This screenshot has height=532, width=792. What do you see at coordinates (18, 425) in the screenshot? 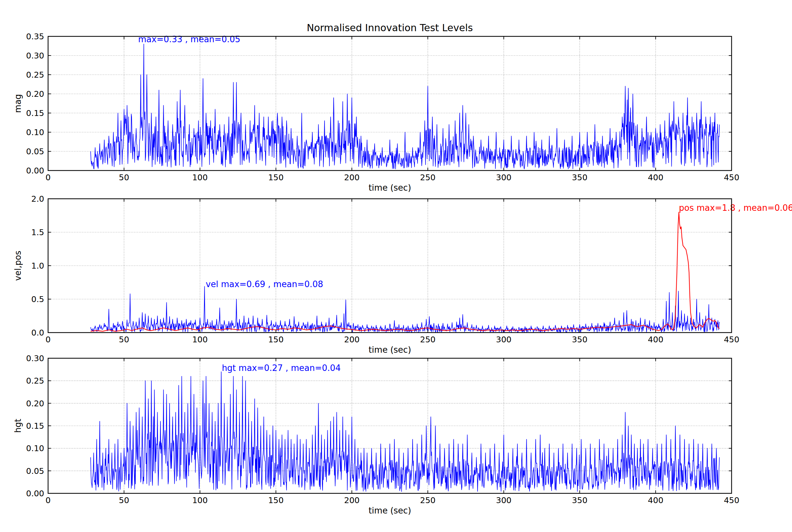
I see `y-axis-label: hgt` at bounding box center [18, 425].